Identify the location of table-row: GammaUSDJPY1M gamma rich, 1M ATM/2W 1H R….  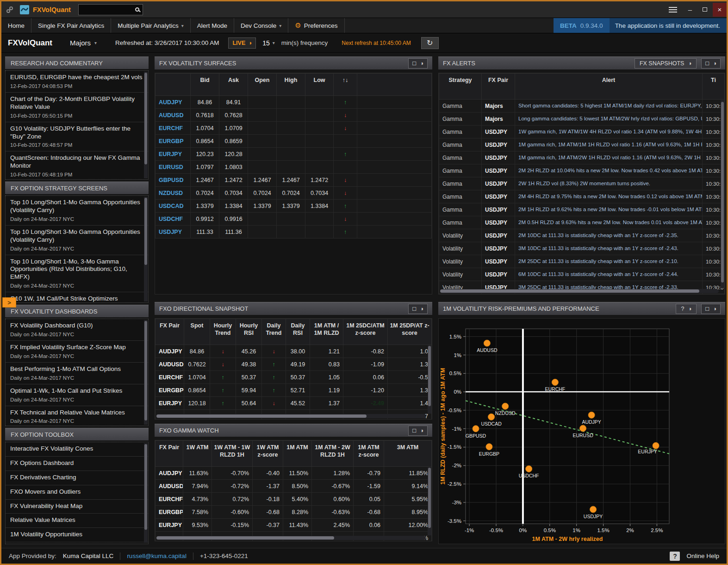
(582, 158).